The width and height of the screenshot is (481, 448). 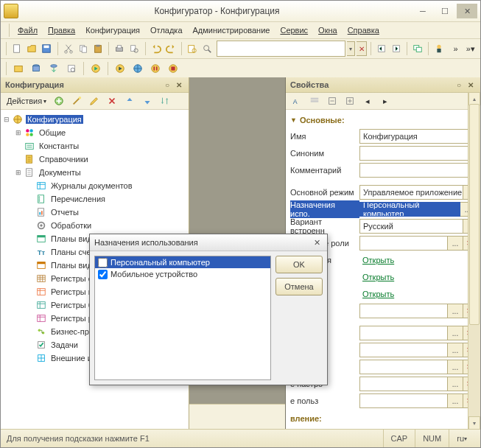 What do you see at coordinates (94, 212) in the screenshot?
I see `tree-node: Отчеты` at bounding box center [94, 212].